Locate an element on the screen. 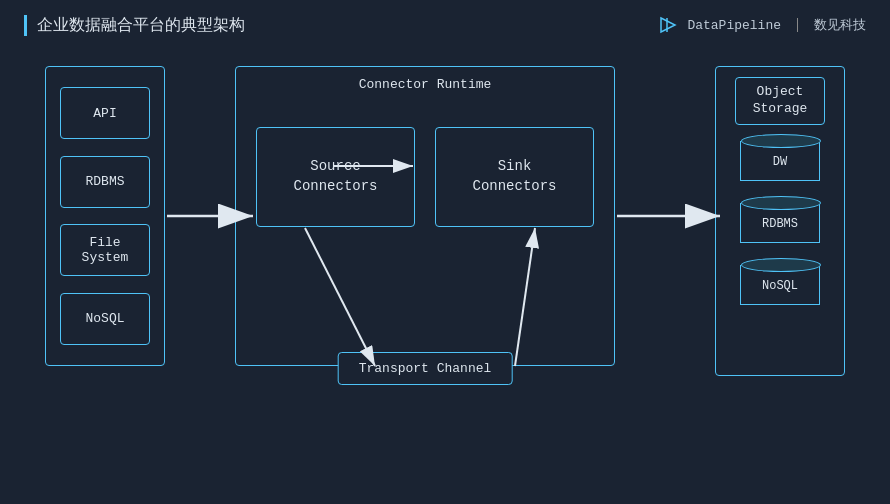 The image size is (890, 504). destinations-box: ObjectStorage DW RDBMS NoSQL is located at coordinates (780, 221).